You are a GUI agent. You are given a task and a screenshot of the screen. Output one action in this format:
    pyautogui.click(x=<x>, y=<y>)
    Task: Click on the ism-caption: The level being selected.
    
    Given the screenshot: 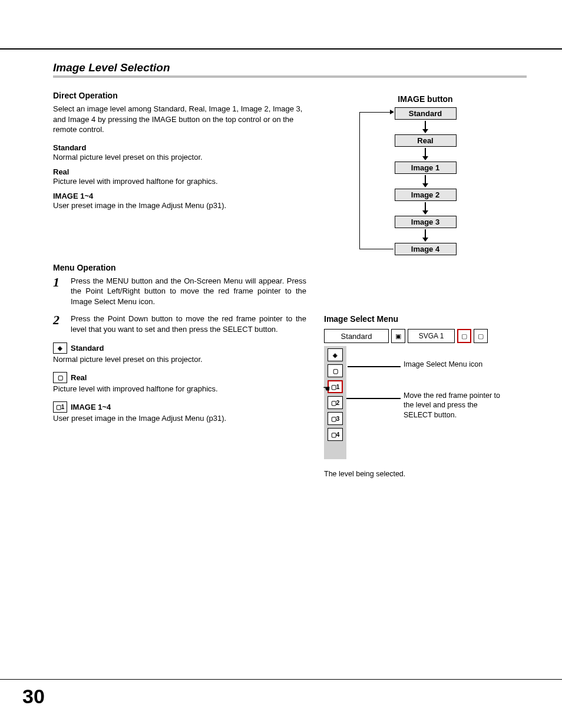 What is the action you would take?
    pyautogui.click(x=425, y=474)
    